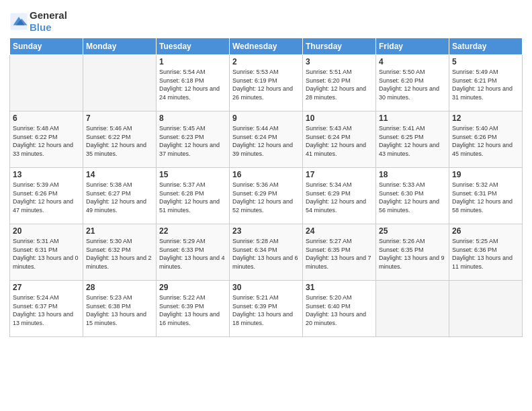 The height and width of the screenshot is (411, 532). What do you see at coordinates (120, 287) in the screenshot?
I see `day-number: 28` at bounding box center [120, 287].